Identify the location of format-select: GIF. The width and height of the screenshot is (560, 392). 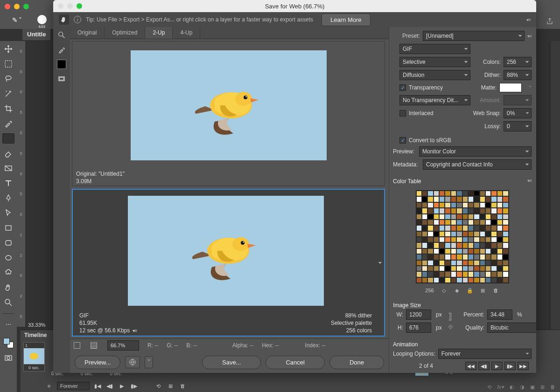
(435, 49).